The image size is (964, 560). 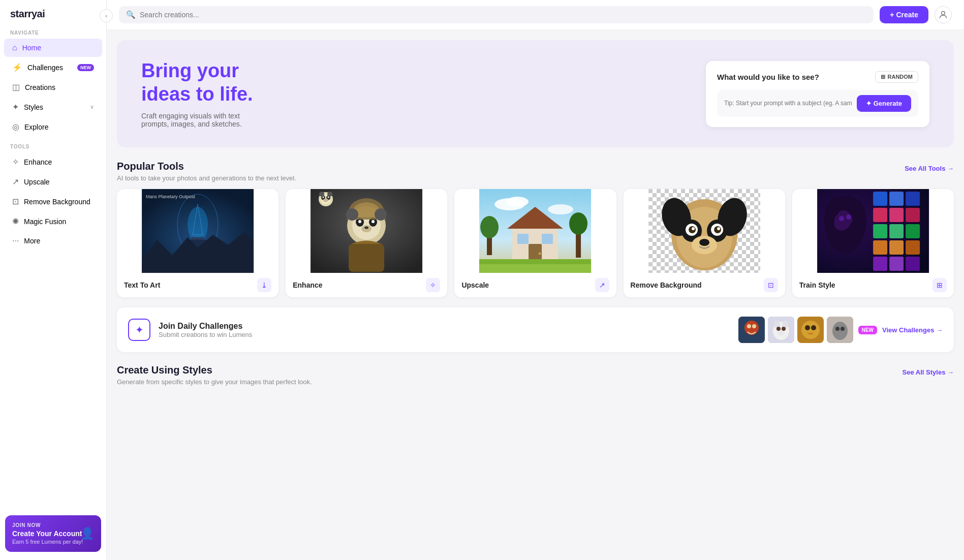 I want to click on tool-action-icon: ⤓, so click(x=264, y=285).